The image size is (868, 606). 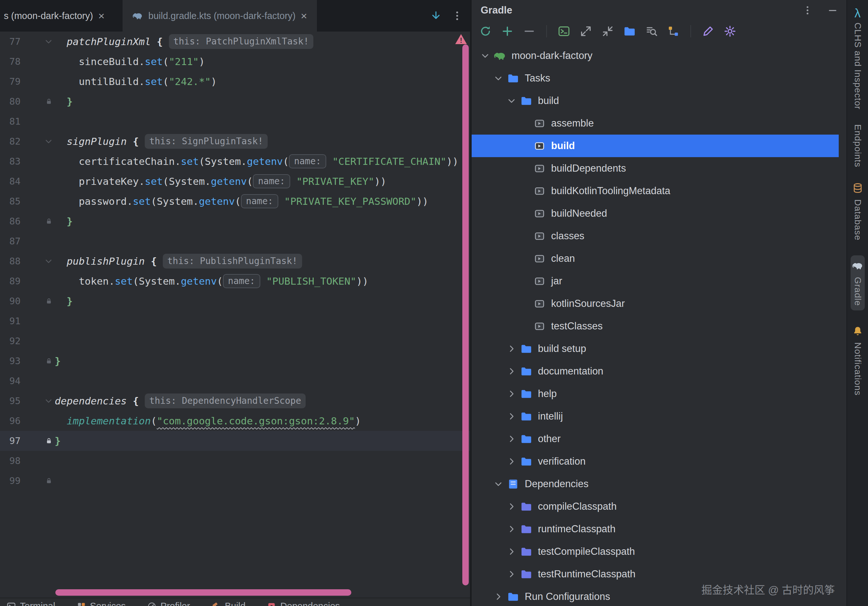 What do you see at coordinates (10, 141) in the screenshot?
I see `line-number-82: 82` at bounding box center [10, 141].